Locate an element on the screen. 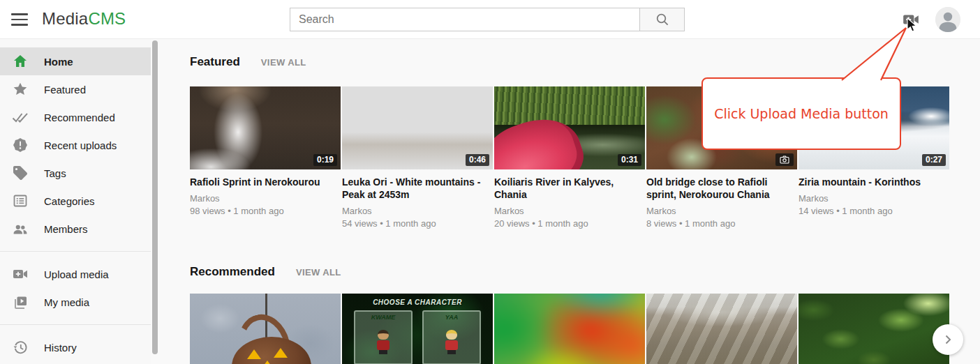  sidebar-item-history: History is located at coordinates (75, 347).